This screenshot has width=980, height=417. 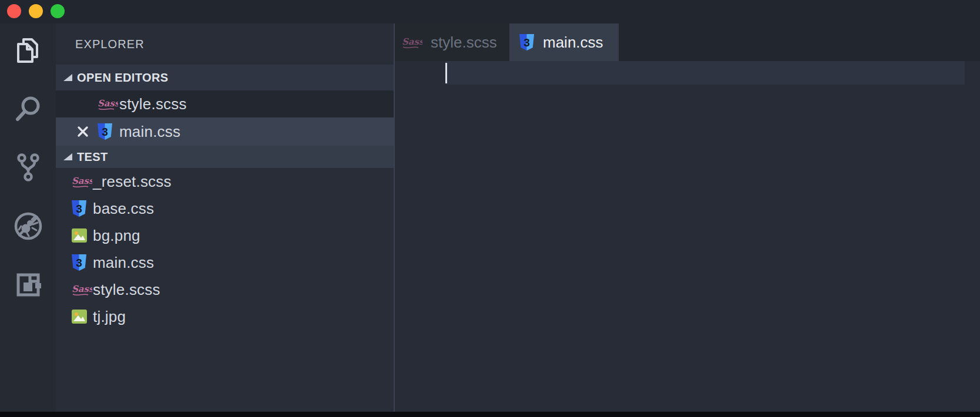 What do you see at coordinates (490, 415) in the screenshot?
I see `window-bottom-edge` at bounding box center [490, 415].